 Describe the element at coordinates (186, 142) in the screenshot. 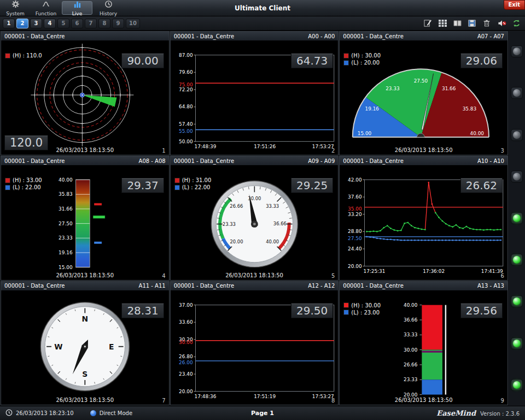

I see `svg-text: 50.00` at that location.